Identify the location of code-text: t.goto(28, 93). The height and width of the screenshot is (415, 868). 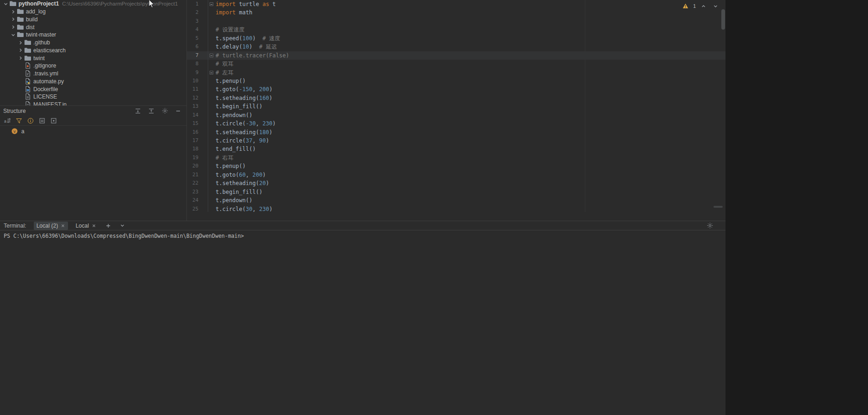
(240, 175).